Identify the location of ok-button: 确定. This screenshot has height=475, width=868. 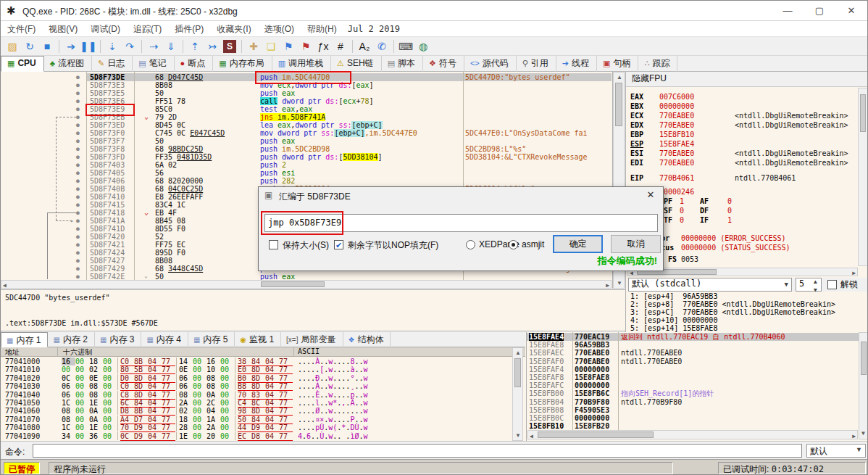
(578, 244).